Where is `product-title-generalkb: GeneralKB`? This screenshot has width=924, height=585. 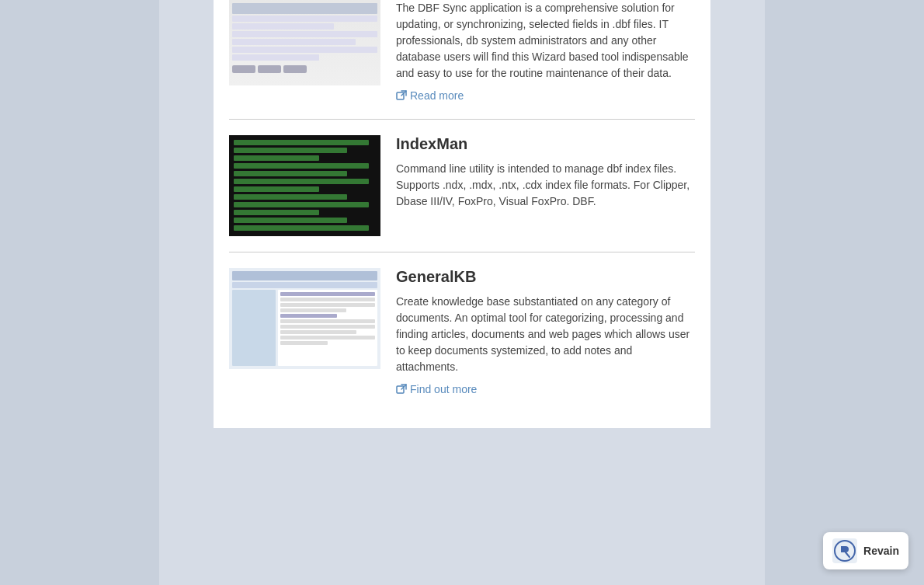
product-title-generalkb: GeneralKB is located at coordinates (545, 277).